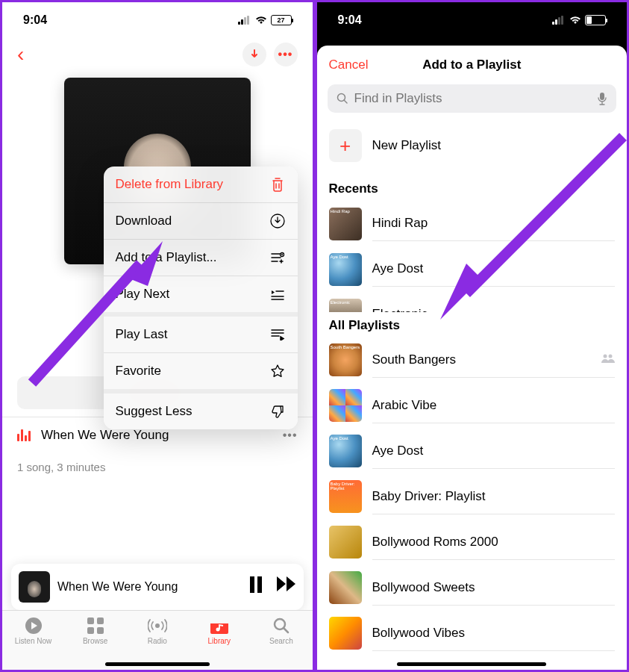 The image size is (629, 672). Describe the element at coordinates (345, 305) in the screenshot. I see `playlist-art: Electronic` at that location.